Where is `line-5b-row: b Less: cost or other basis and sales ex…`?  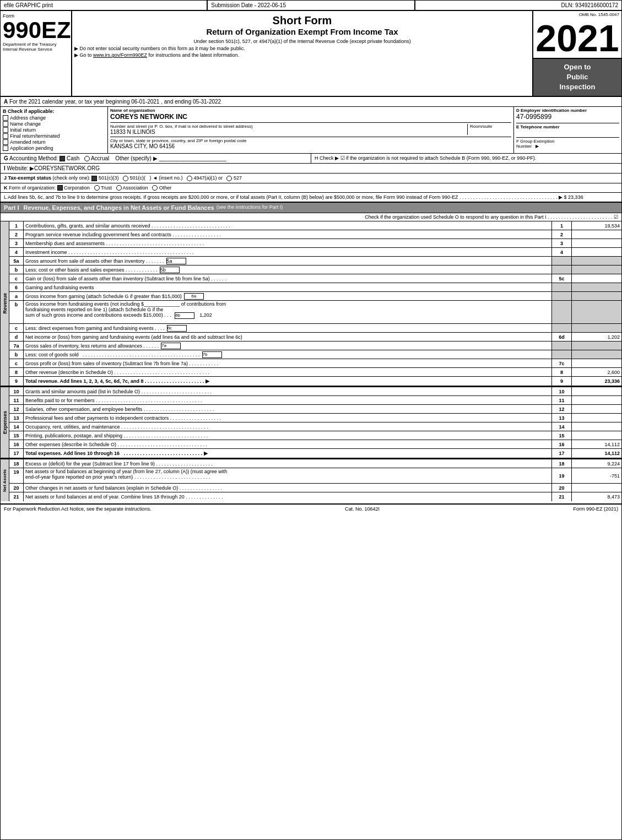 line-5b-row: b Less: cost or other basis and sales ex… is located at coordinates (315, 270).